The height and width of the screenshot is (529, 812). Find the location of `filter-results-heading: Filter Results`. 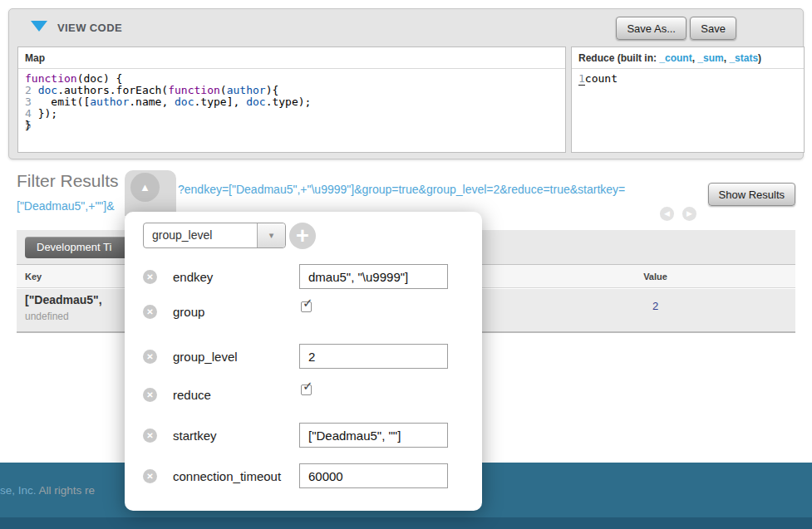

filter-results-heading: Filter Results is located at coordinates (68, 181).